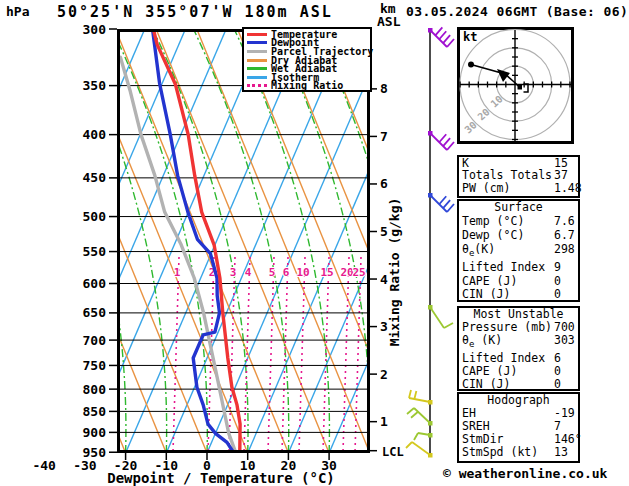 This screenshot has width=629, height=486. What do you see at coordinates (566, 175) in the screenshot?
I see `stats-value: 37` at bounding box center [566, 175].